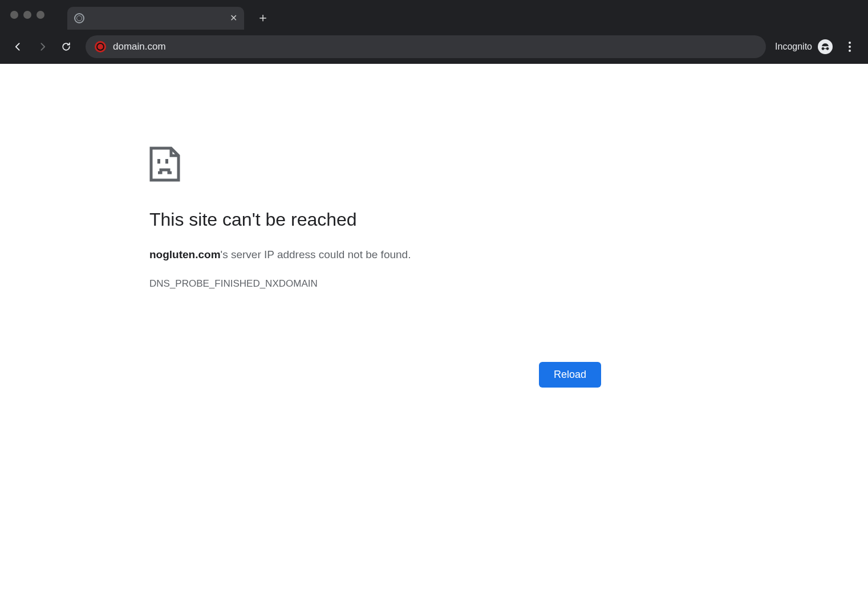  I want to click on error-message-suffix: 's server IP address could not be found., so click(316, 254).